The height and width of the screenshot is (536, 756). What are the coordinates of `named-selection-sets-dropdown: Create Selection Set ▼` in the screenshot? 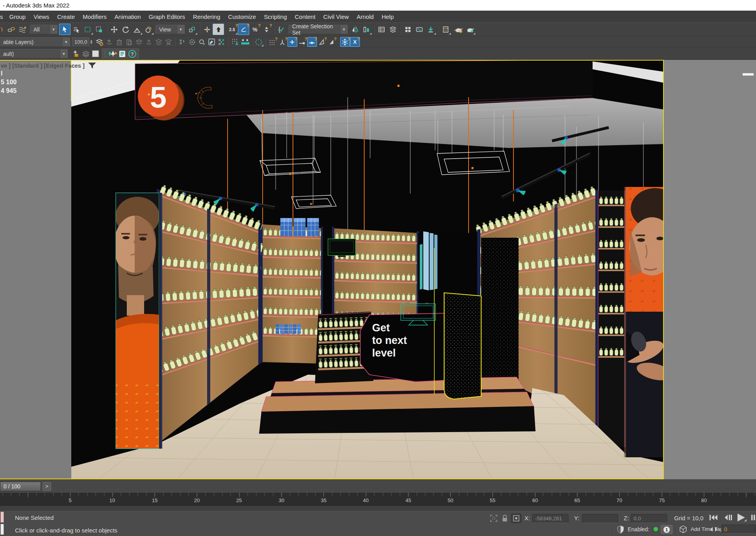 It's located at (318, 30).